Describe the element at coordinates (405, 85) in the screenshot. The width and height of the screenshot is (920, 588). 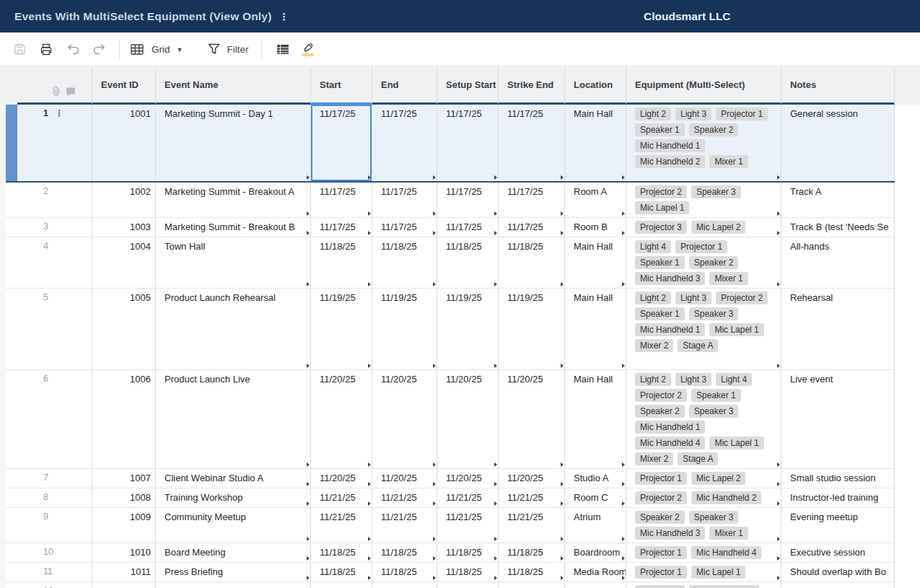
I see `column-header-end: End` at that location.